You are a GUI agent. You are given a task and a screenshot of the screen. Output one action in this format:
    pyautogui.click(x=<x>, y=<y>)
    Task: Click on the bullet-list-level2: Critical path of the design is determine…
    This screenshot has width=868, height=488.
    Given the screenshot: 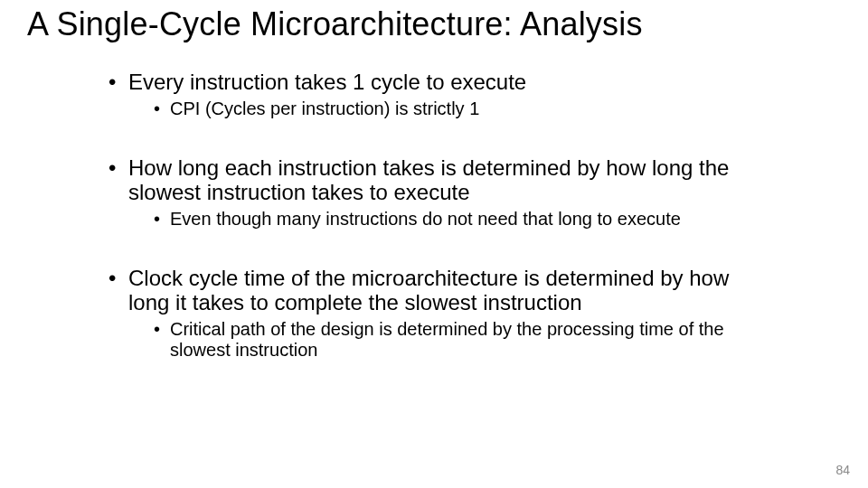 What is the action you would take?
    pyautogui.click(x=452, y=340)
    